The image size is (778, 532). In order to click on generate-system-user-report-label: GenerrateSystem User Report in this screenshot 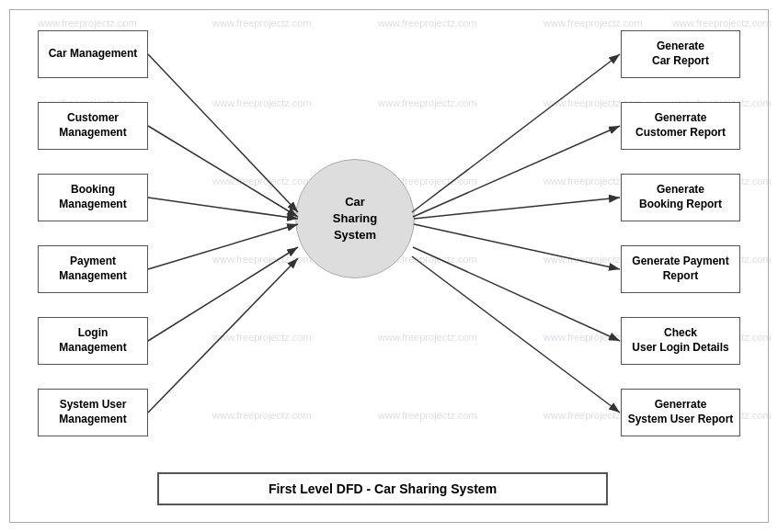, I will do `click(681, 412)`.